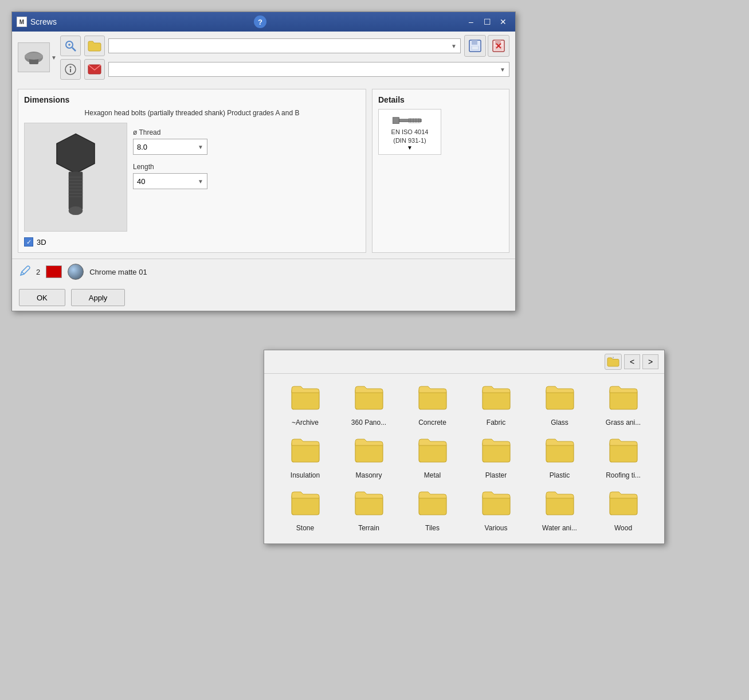 Image resolution: width=749 pixels, height=700 pixels. I want to click on folder-label: Metal, so click(432, 475).